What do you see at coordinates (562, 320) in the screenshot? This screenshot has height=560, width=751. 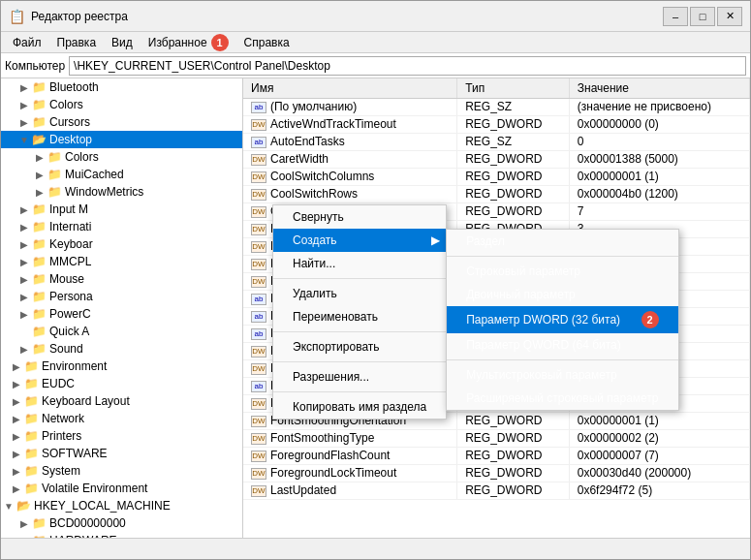 I see `sm-dword: Параметр DWORD (32 бита) 2` at bounding box center [562, 320].